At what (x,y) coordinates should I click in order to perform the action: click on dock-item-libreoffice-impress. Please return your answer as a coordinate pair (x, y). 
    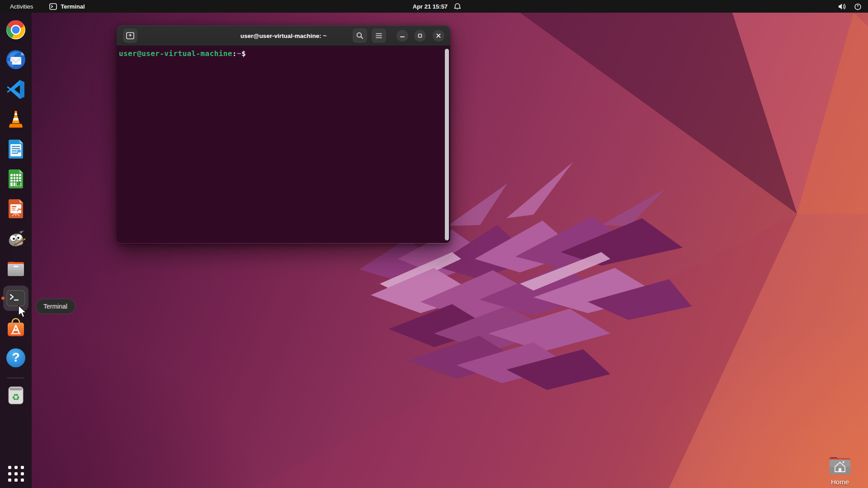
    Looking at the image, I should click on (16, 209).